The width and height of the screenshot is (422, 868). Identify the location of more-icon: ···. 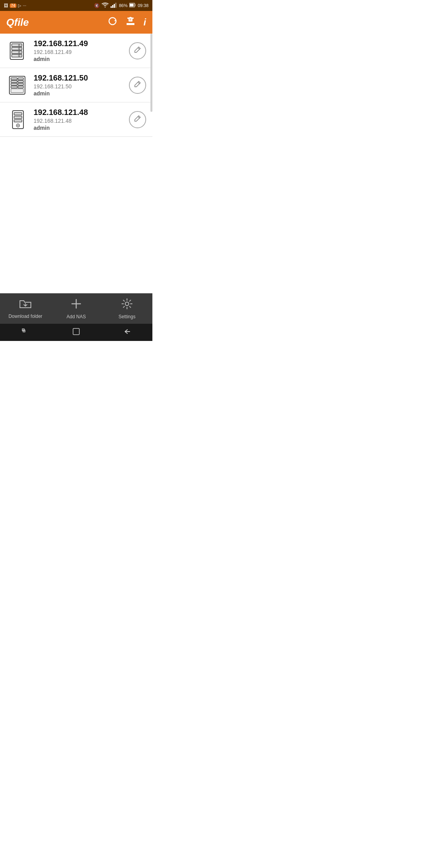
(24, 5).